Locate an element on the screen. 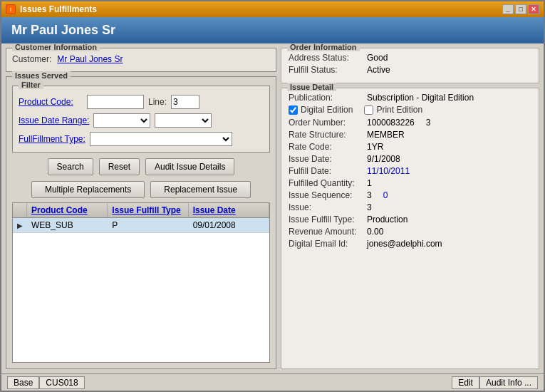  audit-info-button: Audit Info ... is located at coordinates (509, 383).